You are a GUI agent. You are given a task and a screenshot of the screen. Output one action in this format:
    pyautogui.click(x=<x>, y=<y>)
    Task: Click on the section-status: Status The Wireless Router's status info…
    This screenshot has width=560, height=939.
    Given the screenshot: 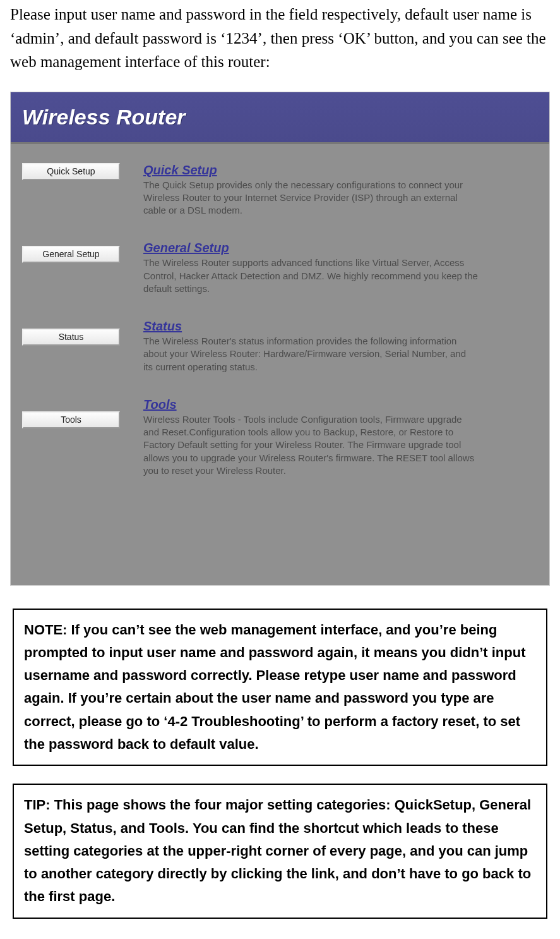 What is the action you would take?
    pyautogui.click(x=333, y=346)
    